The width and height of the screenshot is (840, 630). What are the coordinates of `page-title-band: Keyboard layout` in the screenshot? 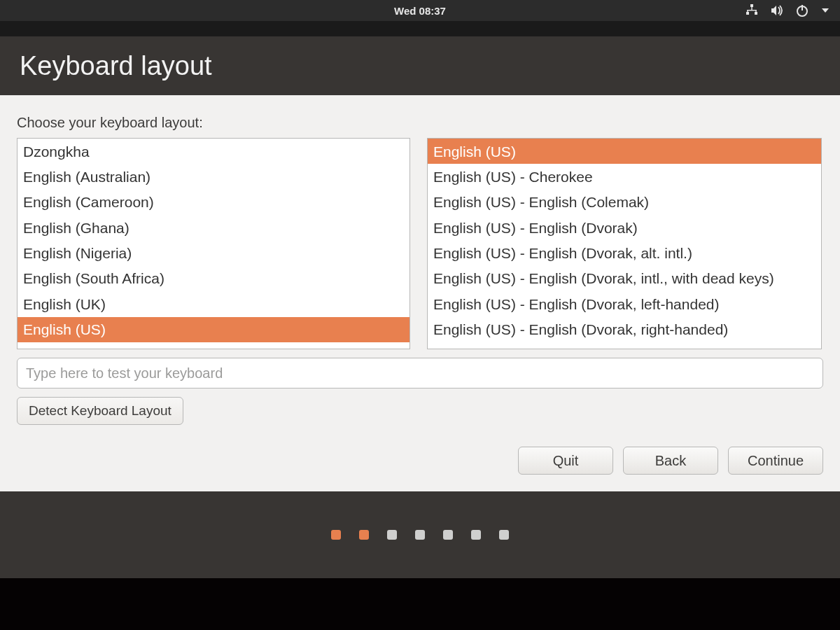 It's located at (420, 66).